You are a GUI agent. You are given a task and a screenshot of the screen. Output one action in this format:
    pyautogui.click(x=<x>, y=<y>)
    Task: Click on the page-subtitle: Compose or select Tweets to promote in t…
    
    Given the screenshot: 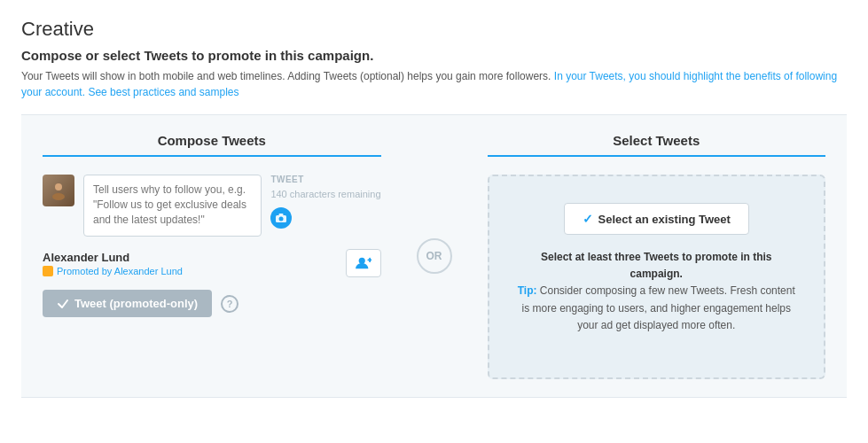 What is the action you would take?
    pyautogui.click(x=434, y=55)
    